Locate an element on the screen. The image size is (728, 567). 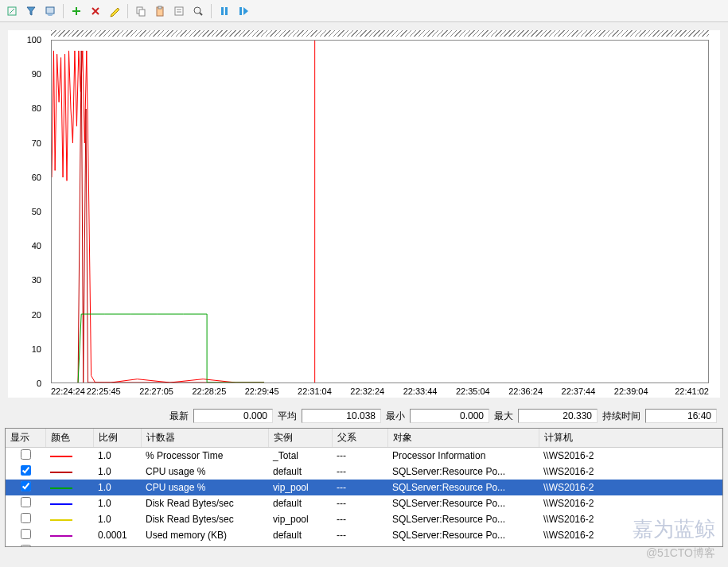
paste-icon is located at coordinates (160, 11).